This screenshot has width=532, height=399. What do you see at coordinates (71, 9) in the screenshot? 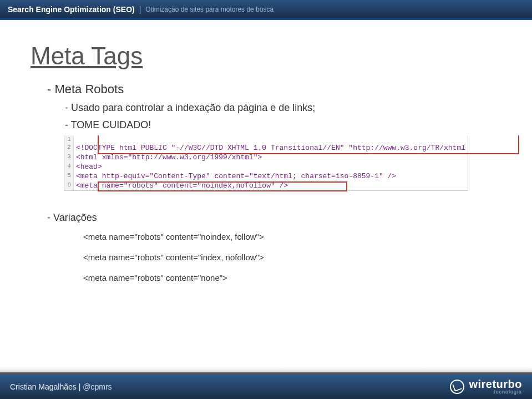
I see `header-title-main: Search Engine Optimization (SEO)` at bounding box center [71, 9].